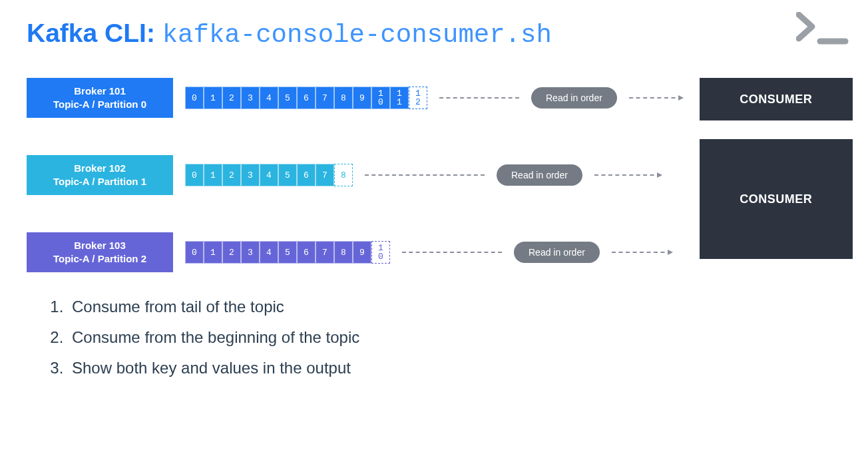 Image resolution: width=868 pixels, height=450 pixels. What do you see at coordinates (455, 307) in the screenshot?
I see `feature-item: Consume from tail of the topic` at bounding box center [455, 307].